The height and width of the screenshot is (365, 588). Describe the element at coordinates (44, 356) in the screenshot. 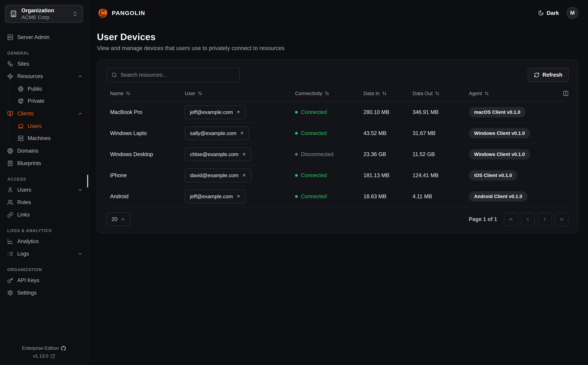

I see `version-link: v1.13.0` at that location.